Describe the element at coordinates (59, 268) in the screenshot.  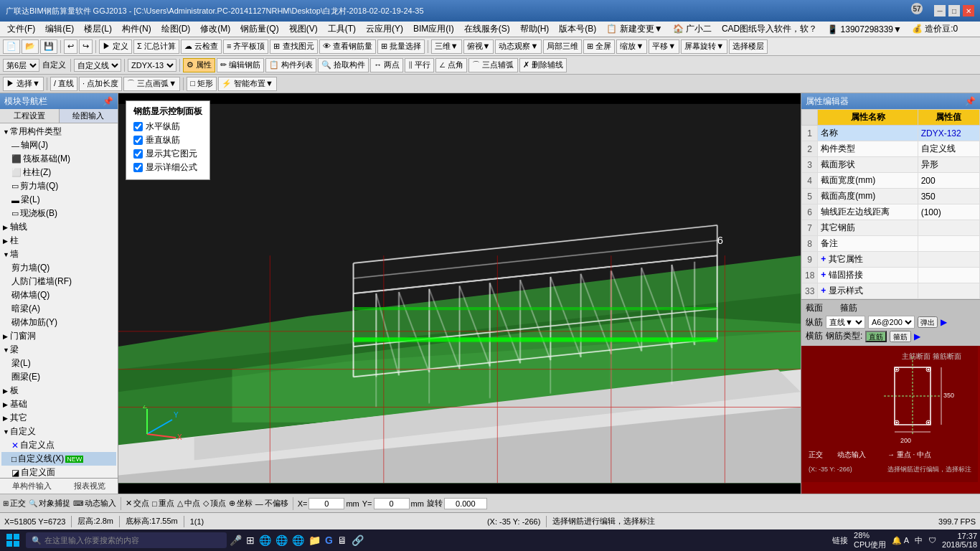
I see `tree-shear-wall: 剪力墙(Q)` at that location.